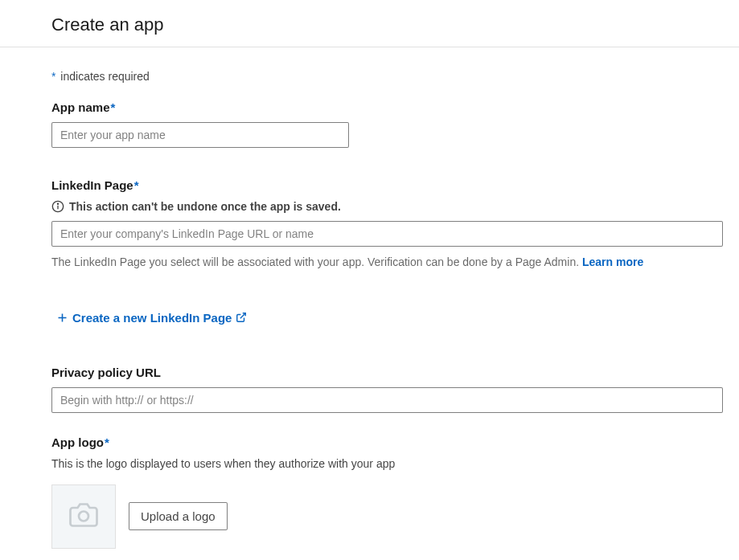 The image size is (739, 560). I want to click on linkedin-page-warning: This action can't be undone once the app…, so click(388, 206).